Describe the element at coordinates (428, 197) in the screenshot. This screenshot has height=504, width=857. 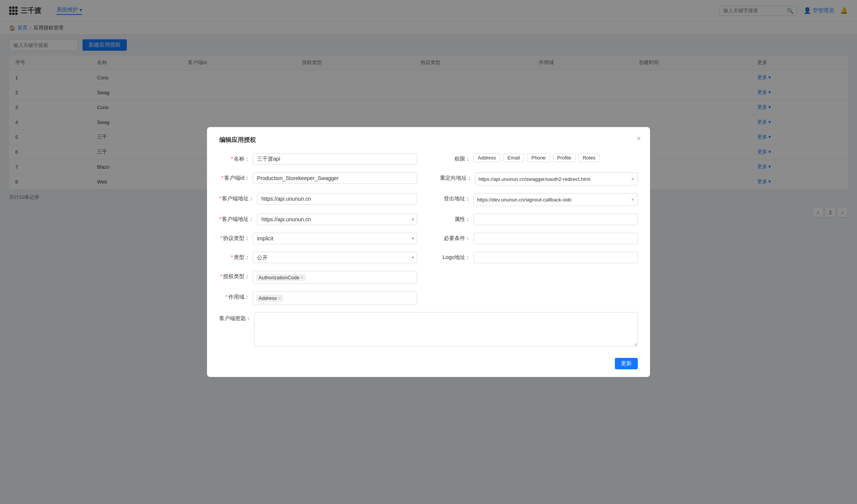
I see `modal-form: *名称： 权限： AddressEmailPhoneProfileRoles *…` at that location.